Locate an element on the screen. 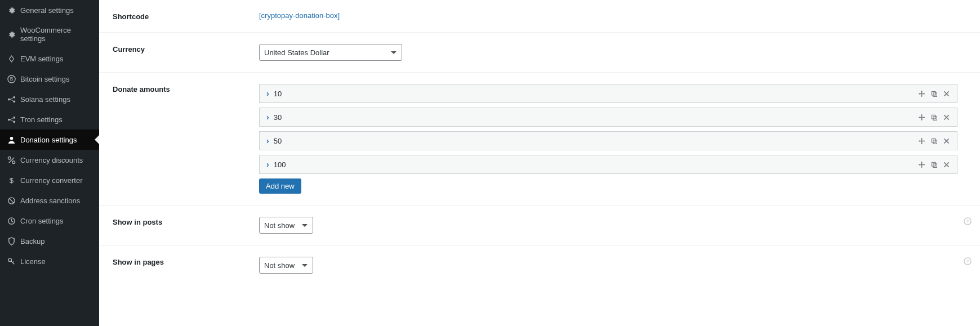 The width and height of the screenshot is (980, 326). diamond-icon is located at coordinates (11, 59).